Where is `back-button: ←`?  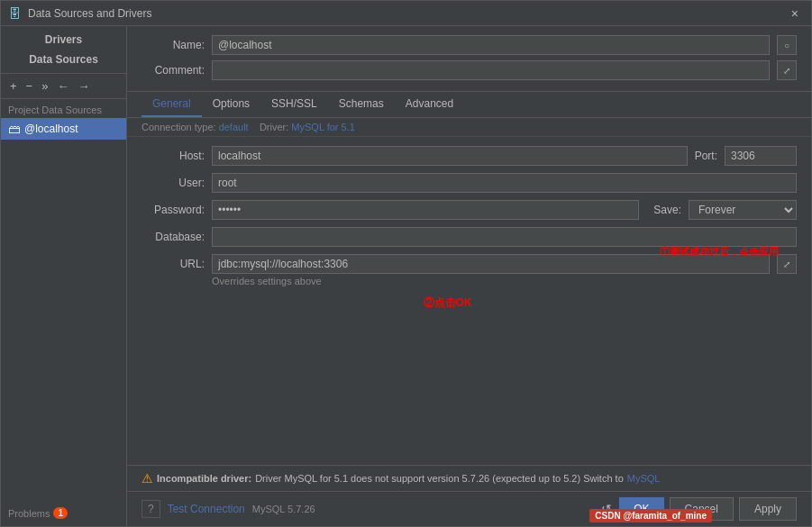
back-button: ← is located at coordinates (63, 86).